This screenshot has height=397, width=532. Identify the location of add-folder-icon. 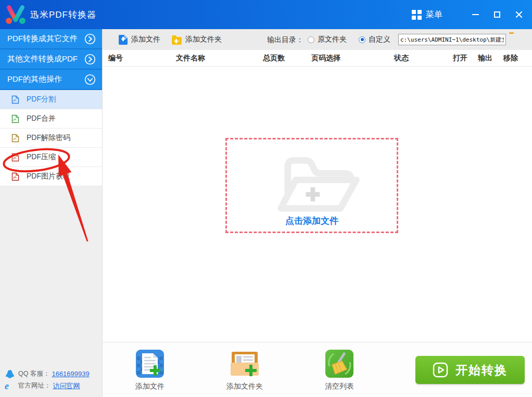
(177, 41).